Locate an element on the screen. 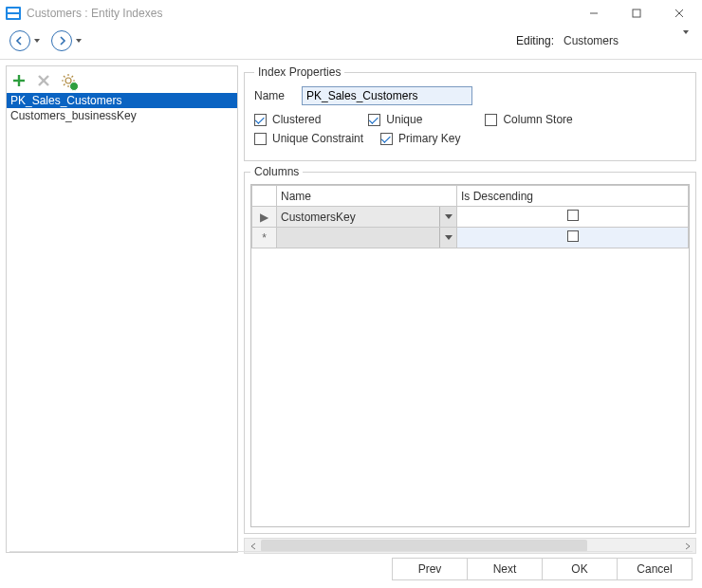 Image resolution: width=702 pixels, height=588 pixels. column-store-checkbox: Column Store is located at coordinates (528, 119).